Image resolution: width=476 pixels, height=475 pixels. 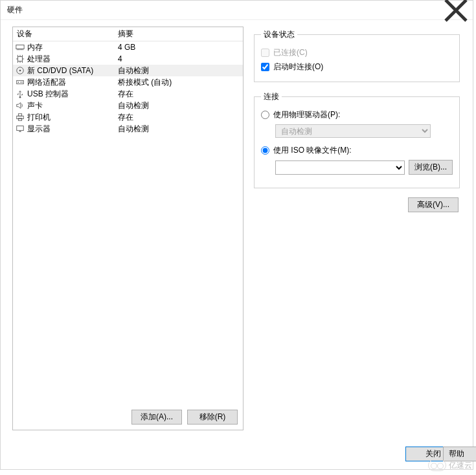 I want to click on column-summary-header: 摘要, so click(x=179, y=34).